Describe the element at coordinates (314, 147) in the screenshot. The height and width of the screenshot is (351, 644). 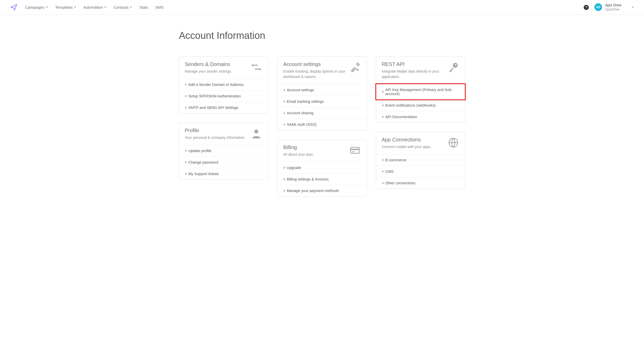
I see `card-title: Billing` at that location.